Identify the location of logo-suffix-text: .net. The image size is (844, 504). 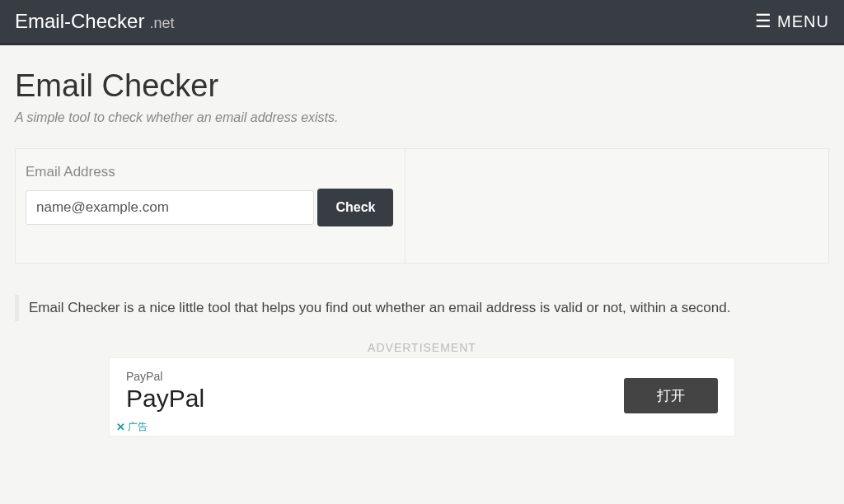
(162, 23).